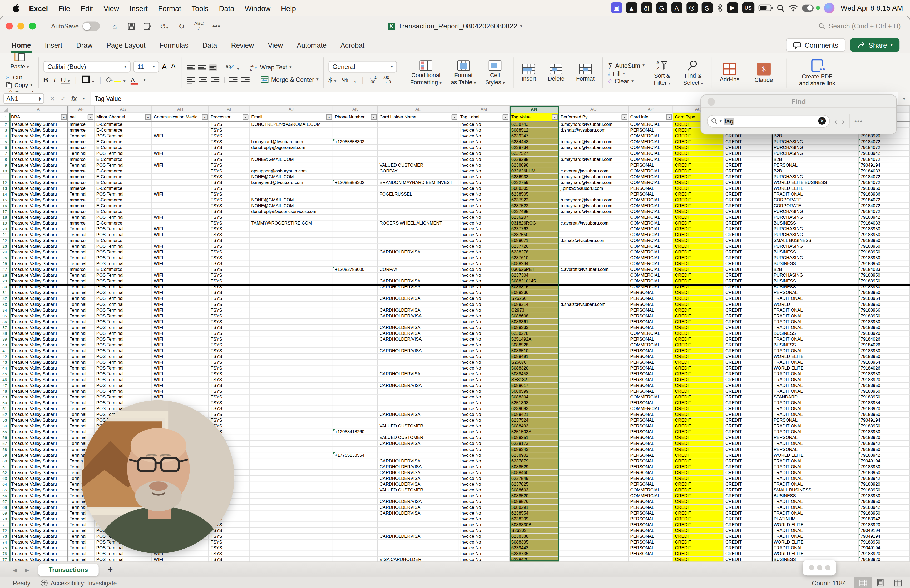 This screenshot has height=588, width=910. I want to click on column-letter-AN: AN, so click(534, 109).